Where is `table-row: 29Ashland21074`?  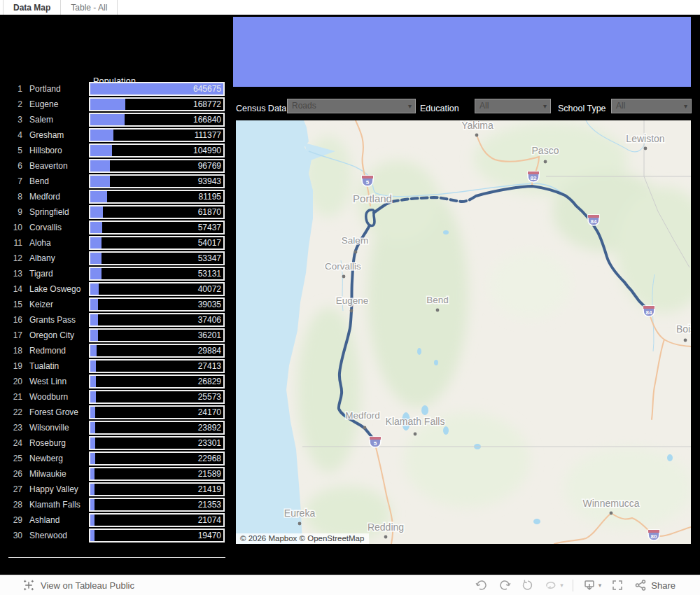 table-row: 29Ashland21074 is located at coordinates (115, 520).